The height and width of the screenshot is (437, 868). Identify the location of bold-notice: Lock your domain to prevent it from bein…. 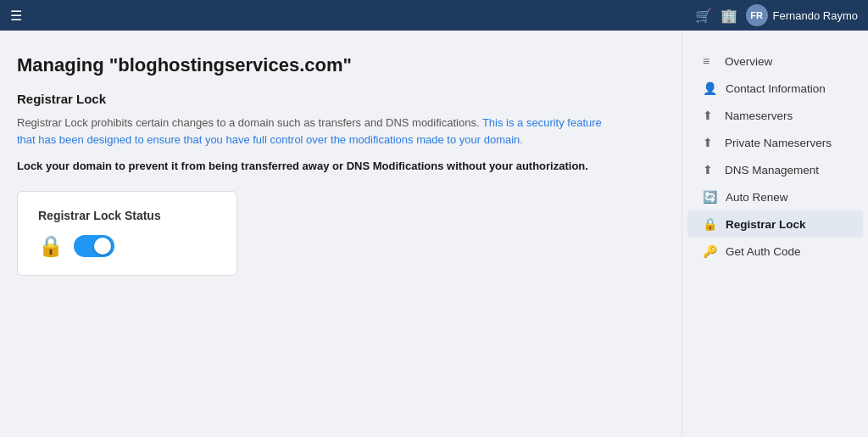
(314, 166).